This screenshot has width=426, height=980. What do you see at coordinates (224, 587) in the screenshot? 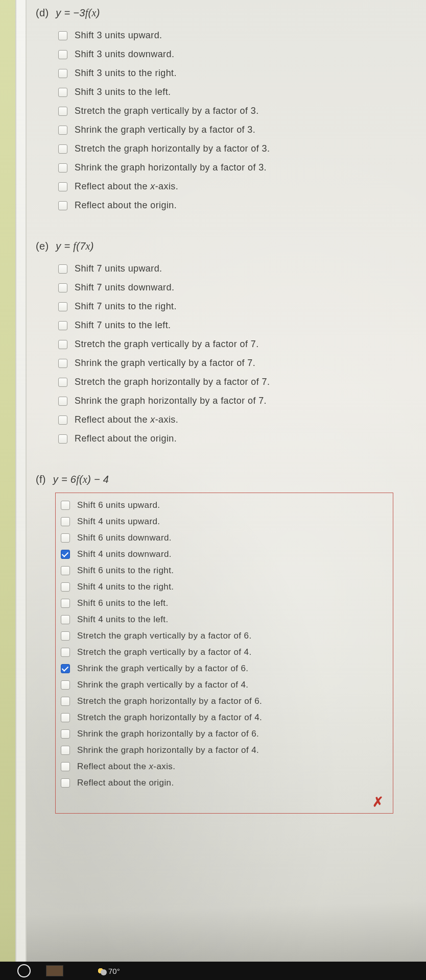
I see `option-row: Shift 4 units to the right.` at bounding box center [224, 587].